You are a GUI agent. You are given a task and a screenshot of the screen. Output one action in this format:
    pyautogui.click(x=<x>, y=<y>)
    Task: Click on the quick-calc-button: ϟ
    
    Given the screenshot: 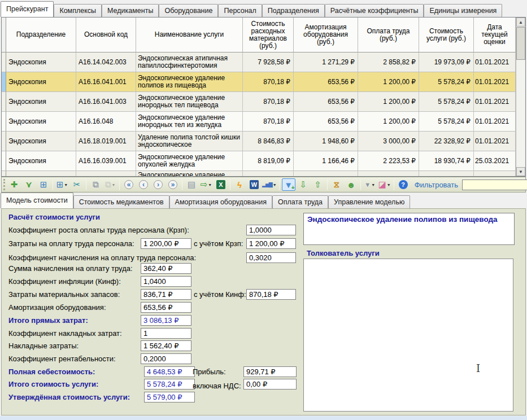 What is the action you would take?
    pyautogui.click(x=239, y=185)
    